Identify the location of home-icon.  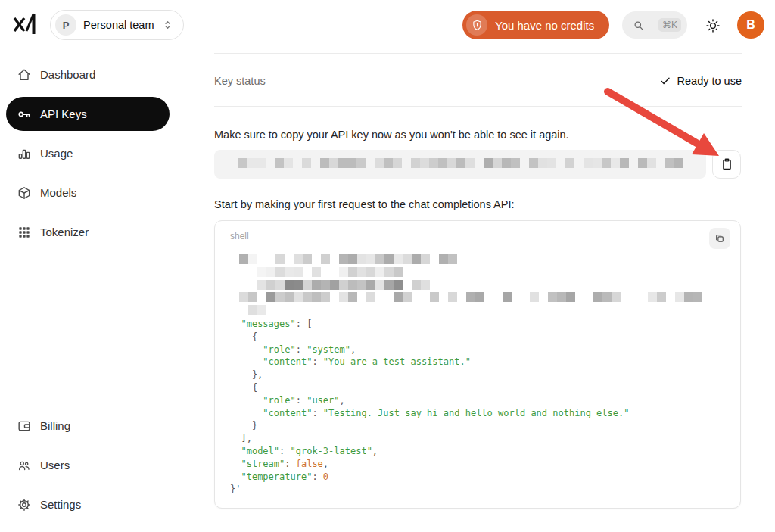
(24, 75).